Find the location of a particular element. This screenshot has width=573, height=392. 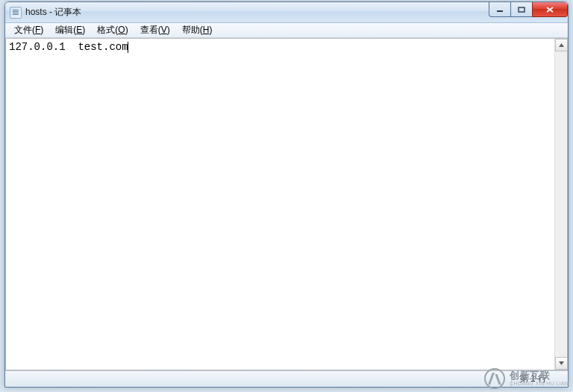

text-caret is located at coordinates (128, 48).